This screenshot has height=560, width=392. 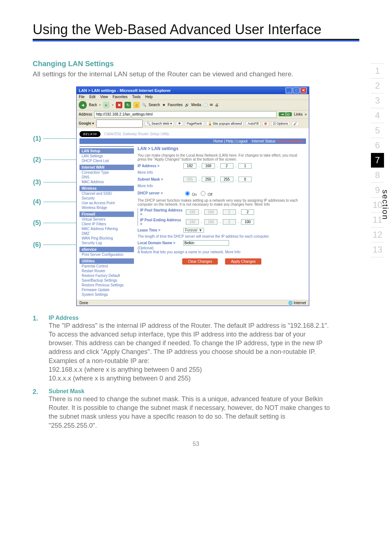 I want to click on lease-time-select: Forever ▼, so click(x=194, y=230).